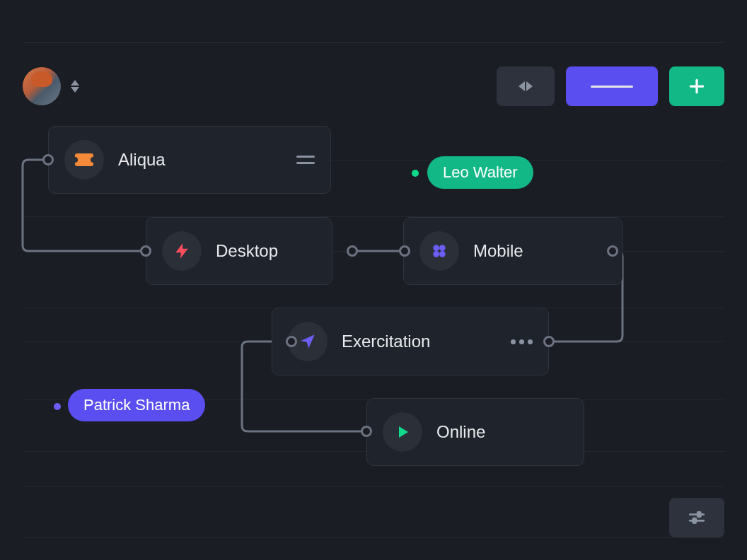  What do you see at coordinates (697, 86) in the screenshot?
I see `plus-icon` at bounding box center [697, 86].